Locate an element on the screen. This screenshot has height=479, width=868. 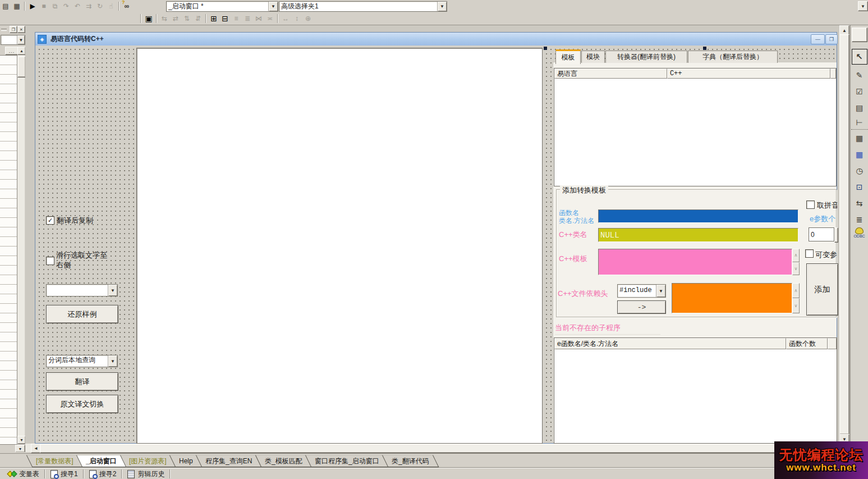
result-col-count: 函数个数 is located at coordinates (807, 344).